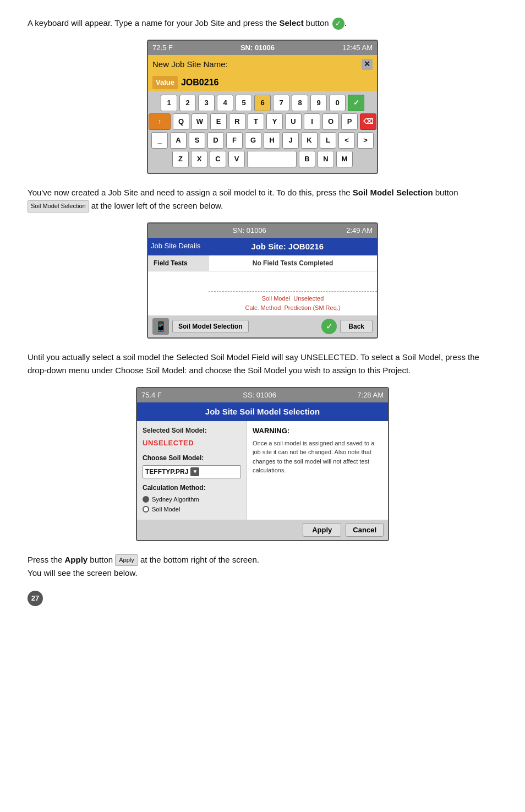  Describe the element at coordinates (160, 140) in the screenshot. I see `key-underscore: _` at that location.